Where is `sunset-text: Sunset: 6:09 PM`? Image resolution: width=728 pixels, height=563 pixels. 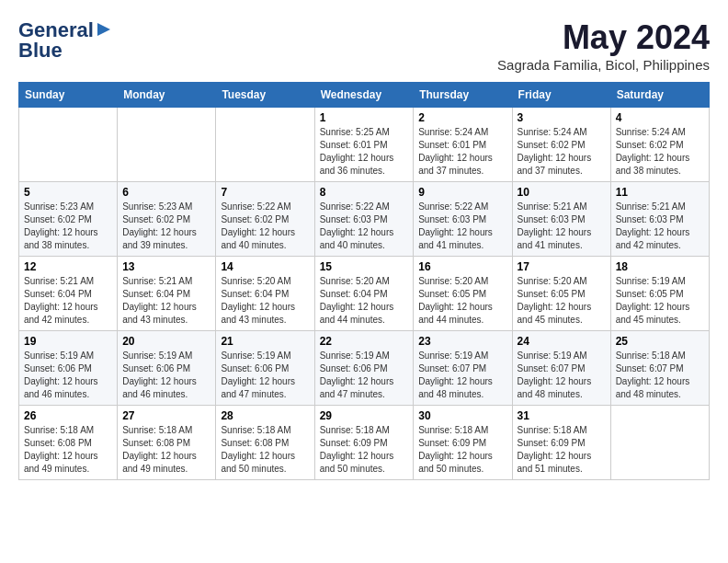
sunset-text: Sunset: 6:09 PM is located at coordinates (354, 443).